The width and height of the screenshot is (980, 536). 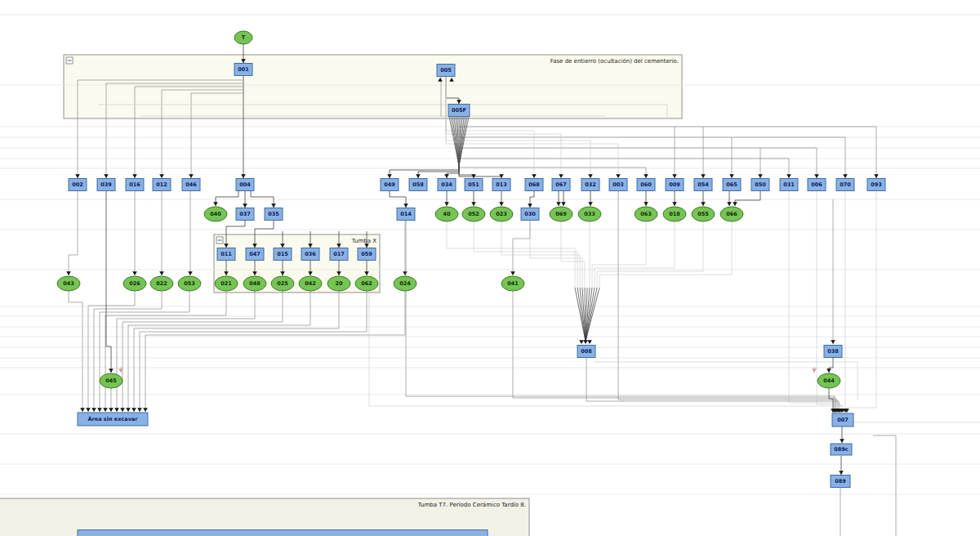 What do you see at coordinates (243, 70) in the screenshot?
I see `node-001: 001` at bounding box center [243, 70].